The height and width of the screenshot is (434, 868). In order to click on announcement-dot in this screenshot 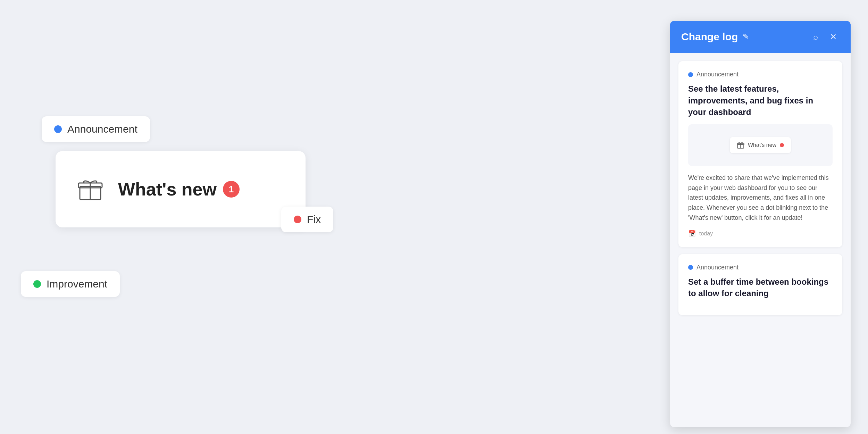, I will do `click(58, 129)`.